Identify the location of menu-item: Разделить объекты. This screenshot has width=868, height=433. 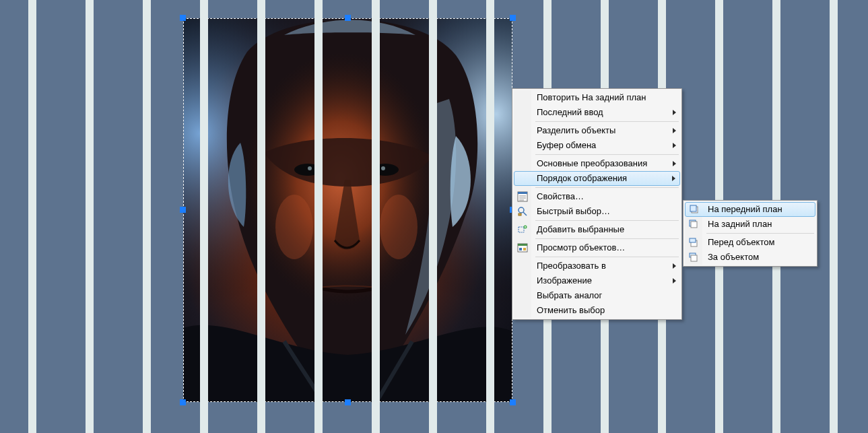
(597, 131).